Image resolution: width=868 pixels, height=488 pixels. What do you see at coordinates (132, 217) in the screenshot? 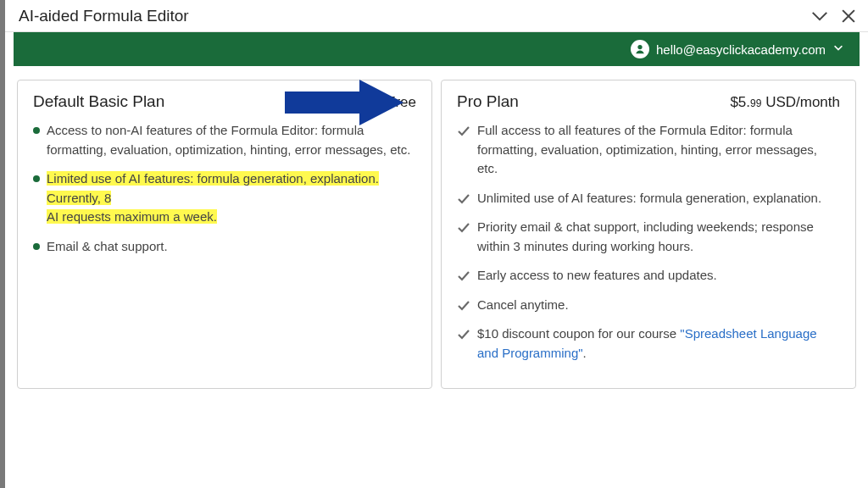
I see `highlight-text: AI requests maximum a week.` at bounding box center [132, 217].